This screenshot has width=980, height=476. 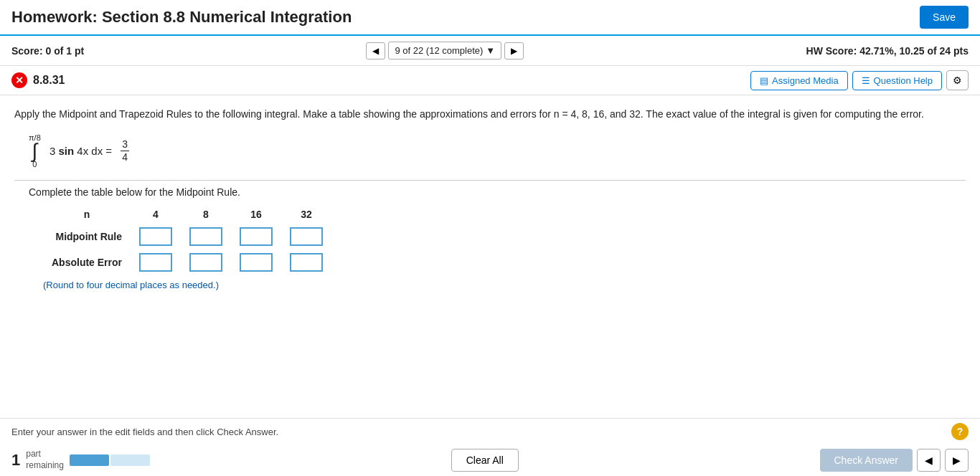 I want to click on top-bar: Homework: Section 8.8 Numerical Integrat…, so click(x=490, y=18).